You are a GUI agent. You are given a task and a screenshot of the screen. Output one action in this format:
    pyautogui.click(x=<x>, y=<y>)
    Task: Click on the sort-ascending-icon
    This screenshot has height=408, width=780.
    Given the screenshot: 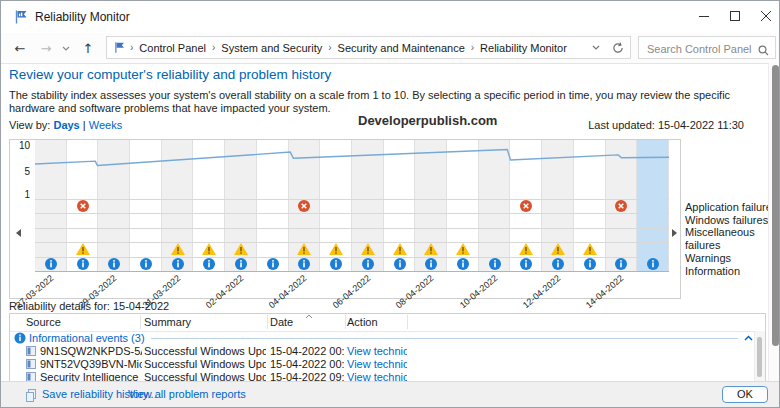 What is the action you would take?
    pyautogui.click(x=309, y=316)
    